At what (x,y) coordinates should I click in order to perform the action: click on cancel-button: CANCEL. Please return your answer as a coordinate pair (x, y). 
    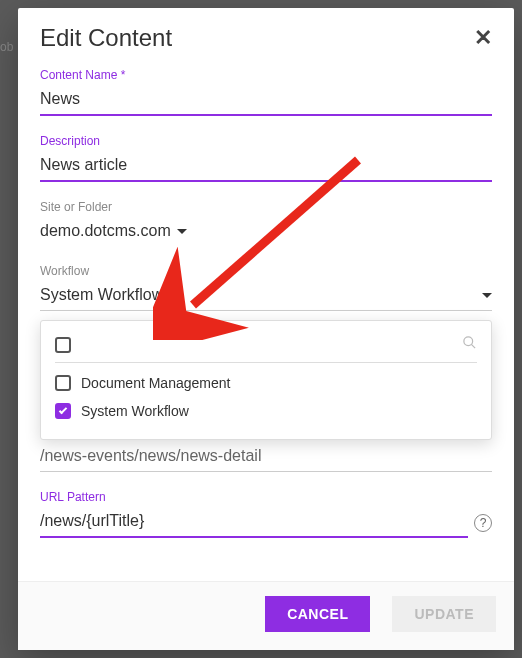
    Looking at the image, I should click on (318, 614).